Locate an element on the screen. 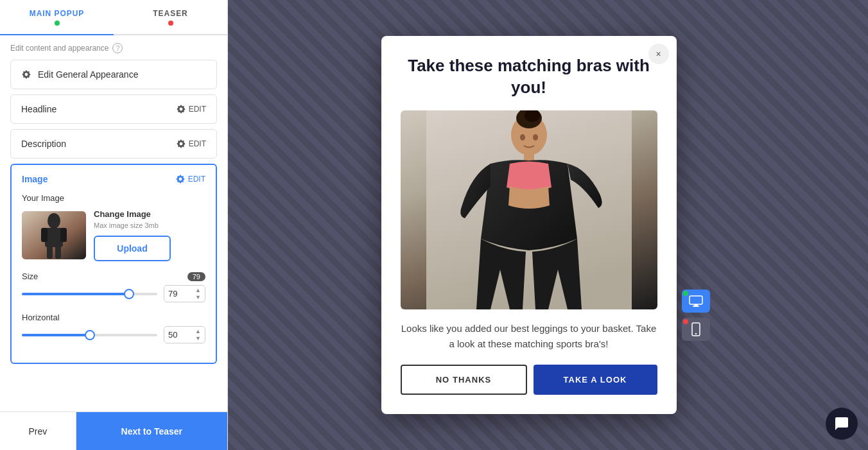 The height and width of the screenshot is (450, 868). upload-button: Upload is located at coordinates (132, 248).